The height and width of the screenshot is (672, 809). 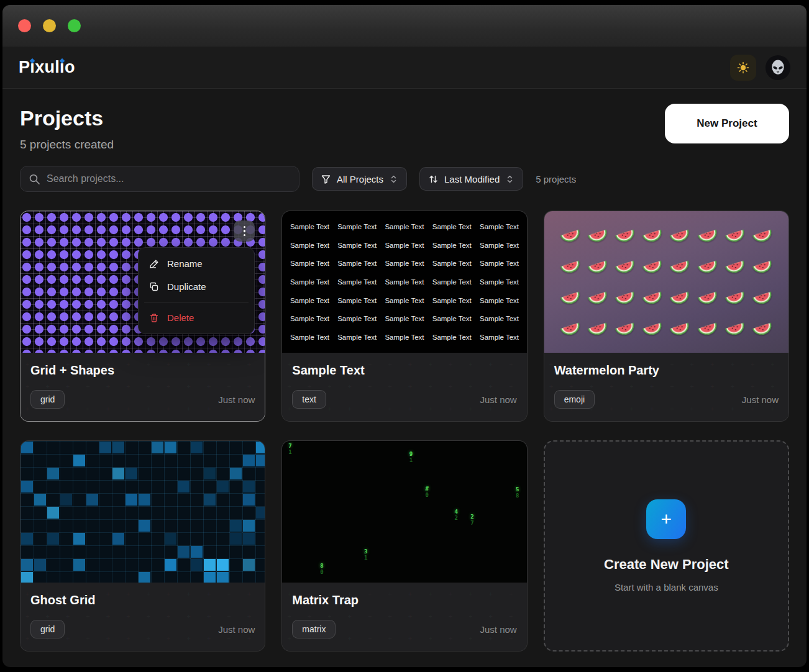 What do you see at coordinates (143, 546) in the screenshot?
I see `project-card-ghost-grid: ++++++++++++++++++++++++++++++++++++++++…` at bounding box center [143, 546].